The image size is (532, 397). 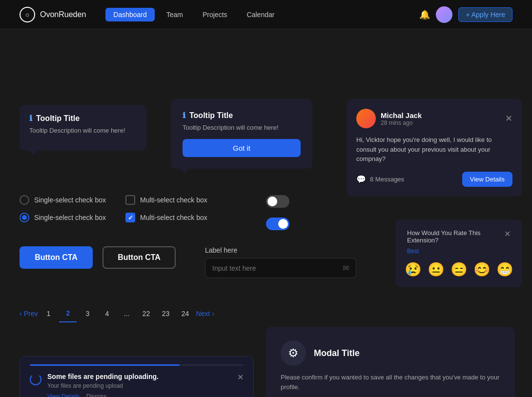 What do you see at coordinates (293, 353) in the screenshot?
I see `modal-icon-wrap: ⚙` at bounding box center [293, 353].